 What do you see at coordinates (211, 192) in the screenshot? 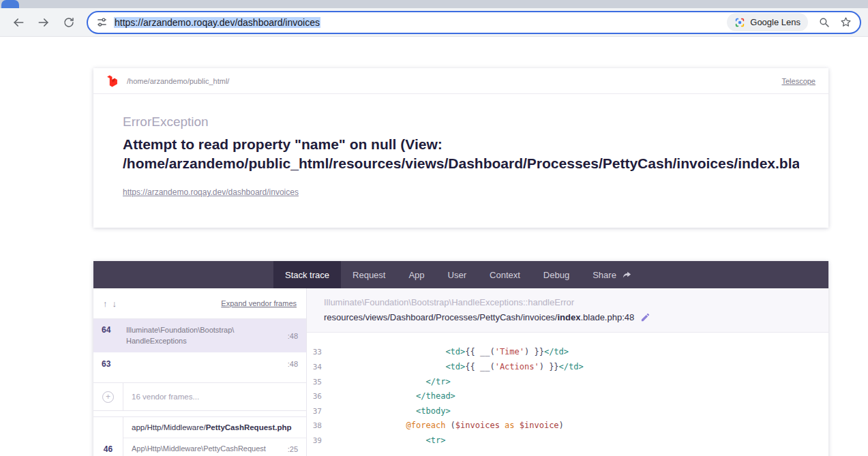
I see `request-url-link: https://arzandemo.roqay.dev/dashboard/in…` at bounding box center [211, 192].